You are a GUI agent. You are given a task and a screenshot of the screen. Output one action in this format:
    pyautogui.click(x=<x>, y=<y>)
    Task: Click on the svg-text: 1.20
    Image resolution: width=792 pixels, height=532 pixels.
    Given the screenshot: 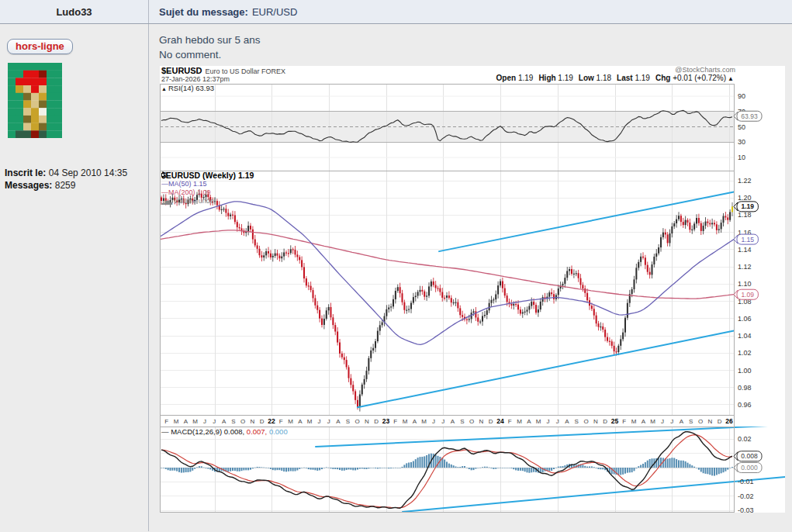 What is the action you would take?
    pyautogui.click(x=745, y=198)
    